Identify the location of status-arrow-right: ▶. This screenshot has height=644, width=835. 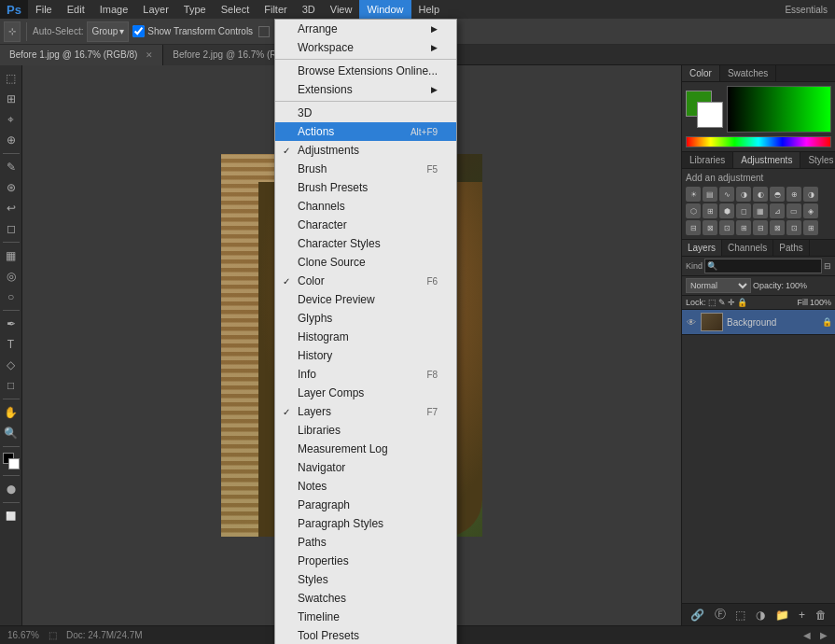
(824, 635).